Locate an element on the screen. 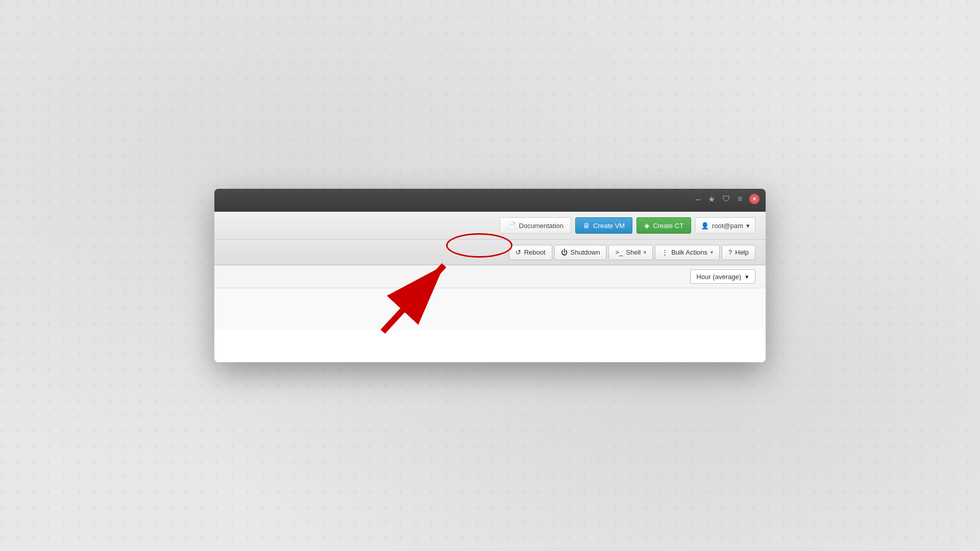 The height and width of the screenshot is (551, 980). hour-selector-label: Hour (average) is located at coordinates (719, 277).